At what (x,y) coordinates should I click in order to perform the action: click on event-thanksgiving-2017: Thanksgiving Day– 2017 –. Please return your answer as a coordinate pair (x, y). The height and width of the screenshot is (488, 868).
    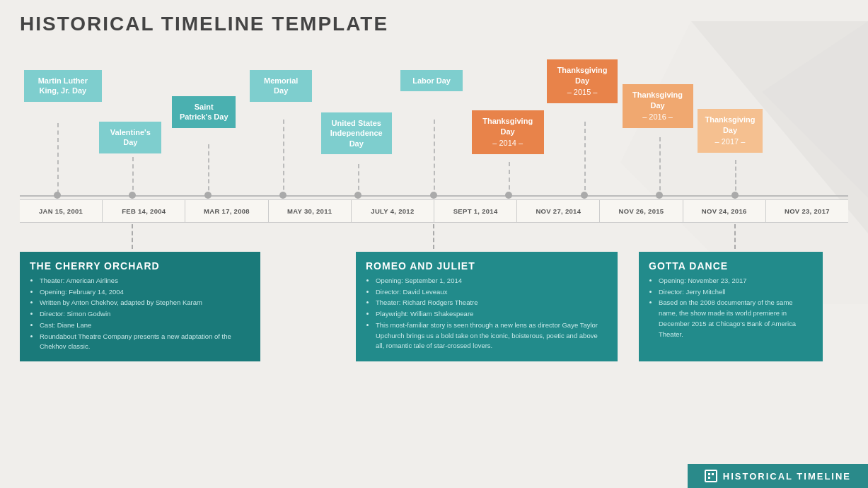
    Looking at the image, I should click on (730, 131).